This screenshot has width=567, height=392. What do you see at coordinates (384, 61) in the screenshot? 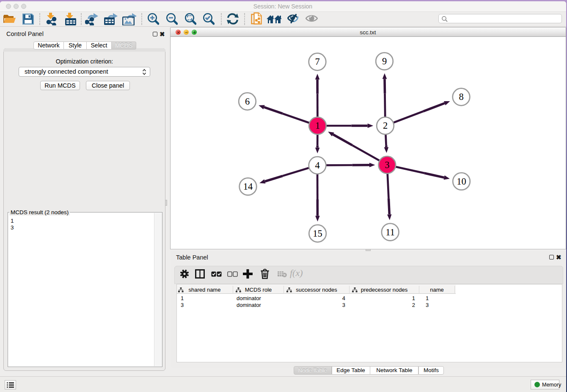
I see `svg-text: 9` at bounding box center [384, 61].